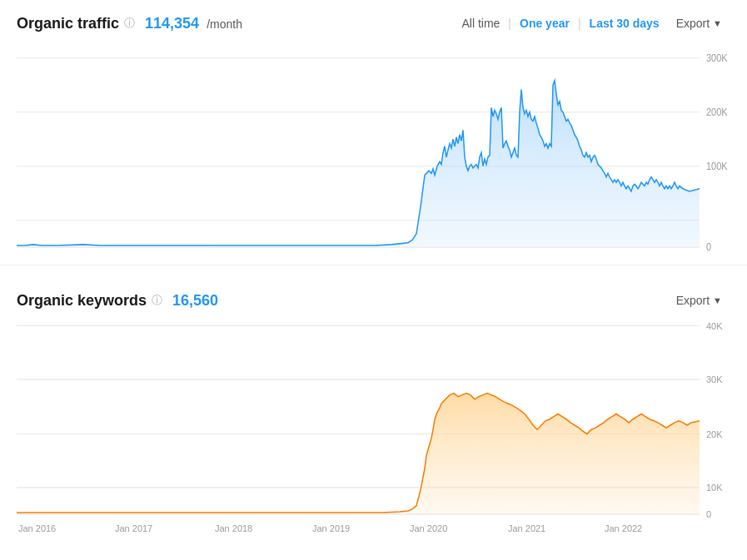 This screenshot has width=747, height=560. Describe the element at coordinates (225, 24) in the screenshot. I see `traffic-metric-suffix: /month` at that location.